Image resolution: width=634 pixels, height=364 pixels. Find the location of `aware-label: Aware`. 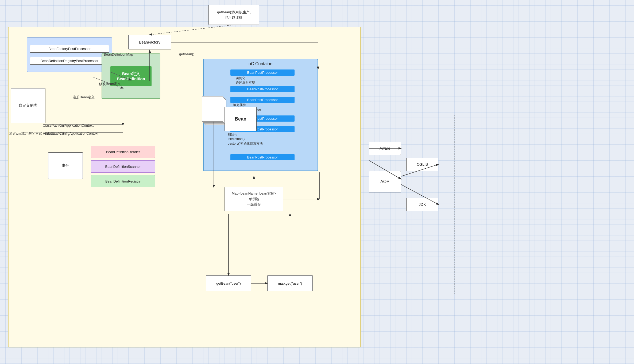

aware-label: Aware is located at coordinates (385, 148).